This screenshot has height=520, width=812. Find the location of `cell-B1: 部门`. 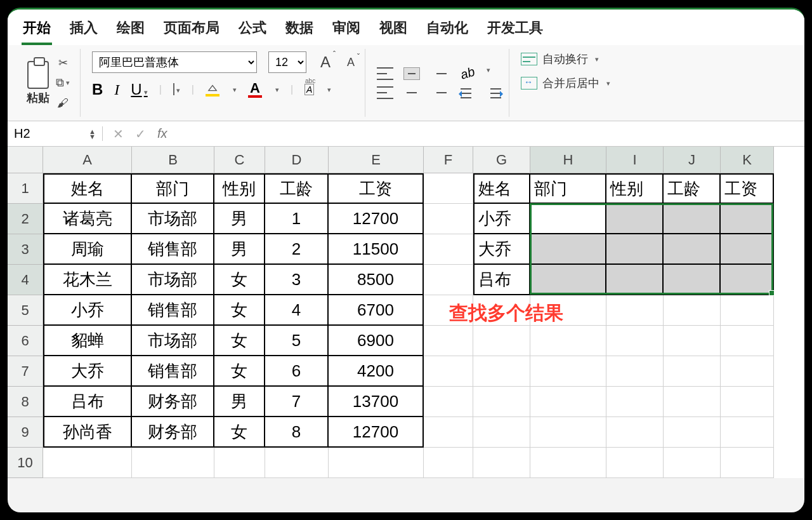

cell-B1: 部门 is located at coordinates (173, 189).